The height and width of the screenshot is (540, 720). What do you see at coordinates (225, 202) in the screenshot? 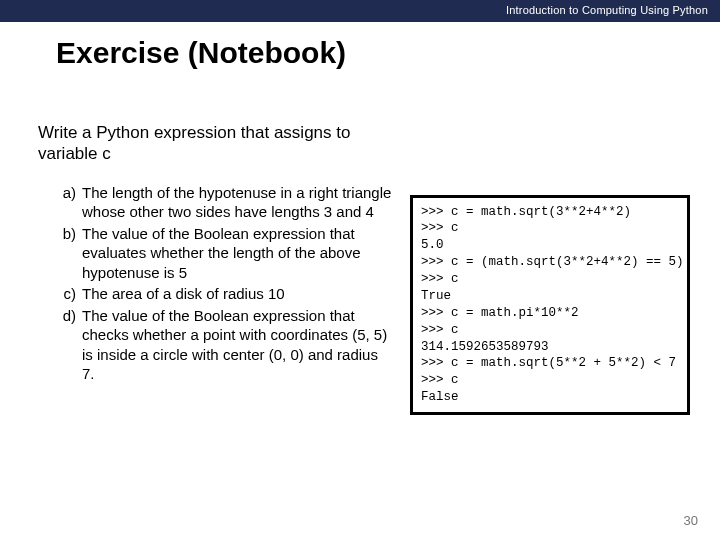
I see `list-item: a) The length of the hypotenuse in a rig…` at bounding box center [225, 202].